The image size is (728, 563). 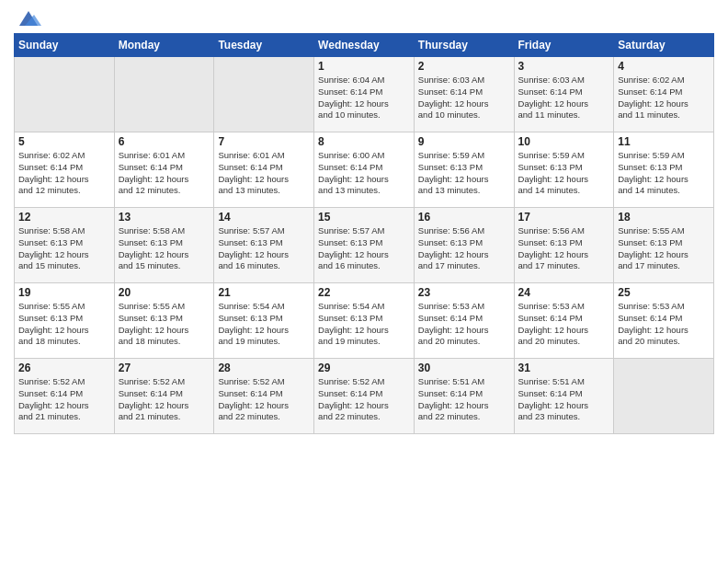 I want to click on day-number: 25, so click(x=664, y=293).